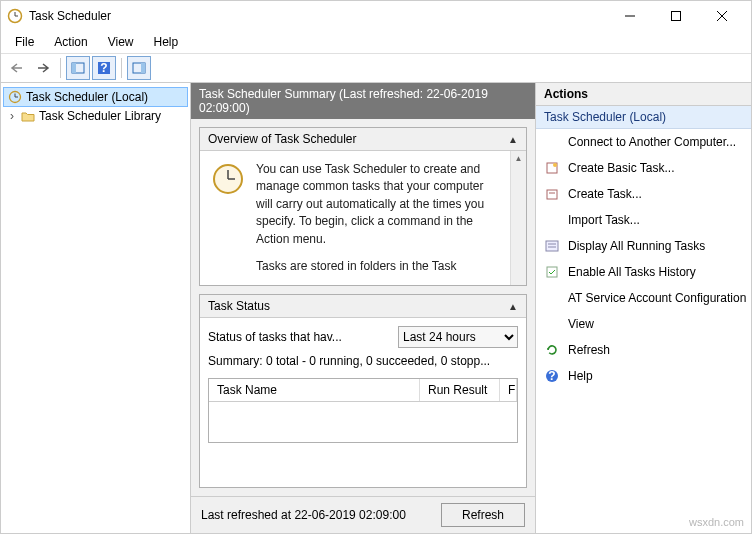 The width and height of the screenshot is (752, 534). I want to click on summary-header: Task Scheduler Summary (Last refreshed: …, so click(363, 101).